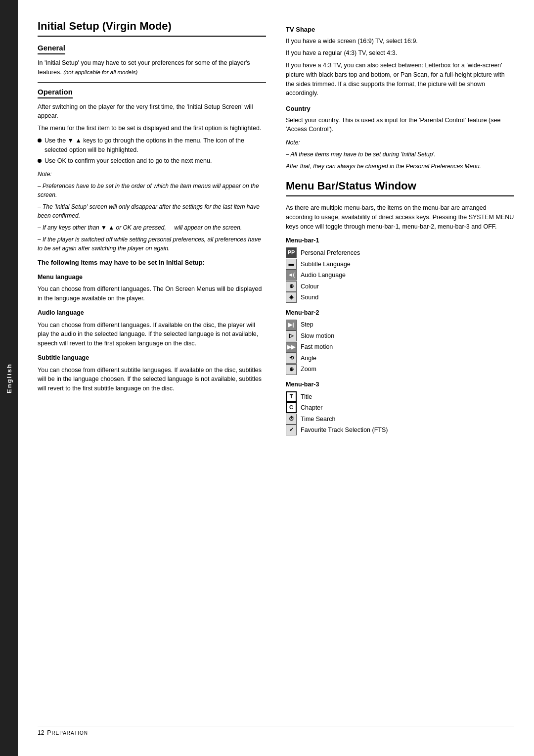  What do you see at coordinates (55, 93) in the screenshot?
I see `operation-heading: Operation` at bounding box center [55, 93].